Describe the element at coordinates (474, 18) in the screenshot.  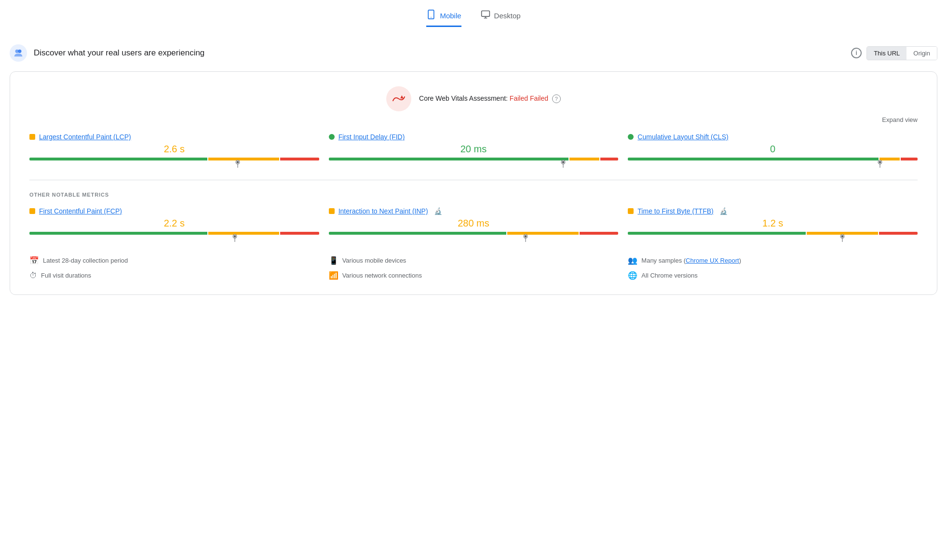
I see `tabs-row: Mobile Desktop` at that location.